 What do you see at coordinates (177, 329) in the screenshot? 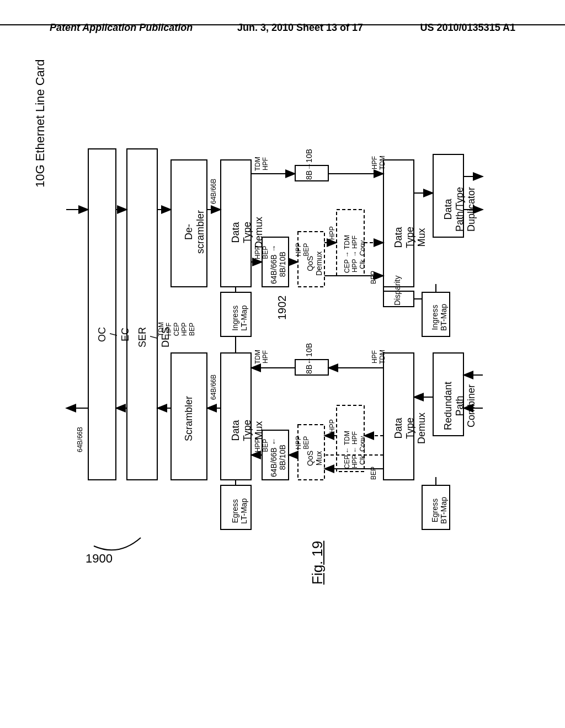
I see `label-5types: TDM HPF CEP HPP BEP` at bounding box center [177, 329].